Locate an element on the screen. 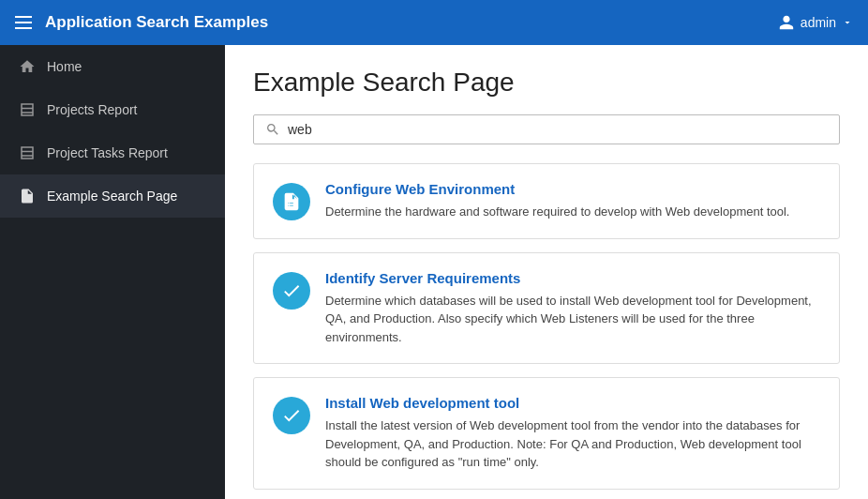 The width and height of the screenshot is (868, 499). app-title: Application Search Examples is located at coordinates (412, 23).